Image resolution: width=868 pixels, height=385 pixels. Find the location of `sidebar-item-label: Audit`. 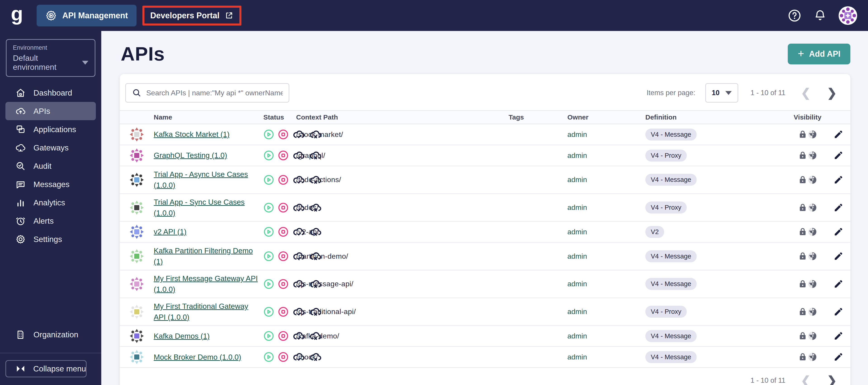

sidebar-item-label: Audit is located at coordinates (42, 166).